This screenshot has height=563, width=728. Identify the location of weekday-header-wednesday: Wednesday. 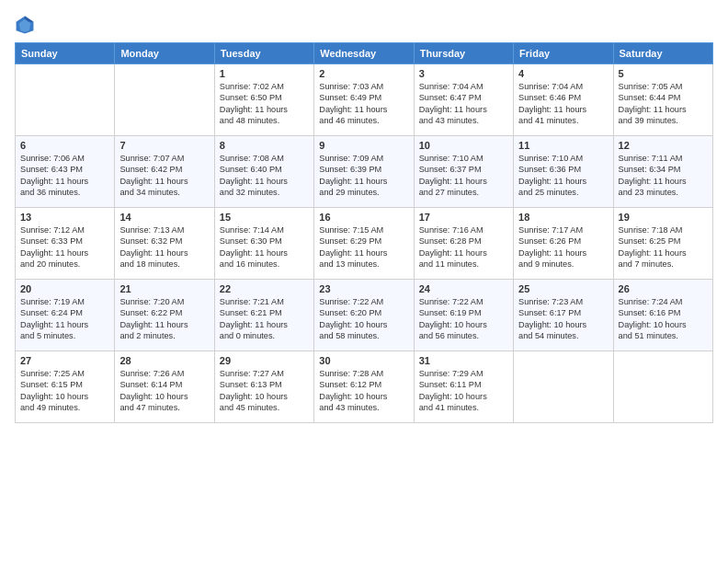
(364, 53).